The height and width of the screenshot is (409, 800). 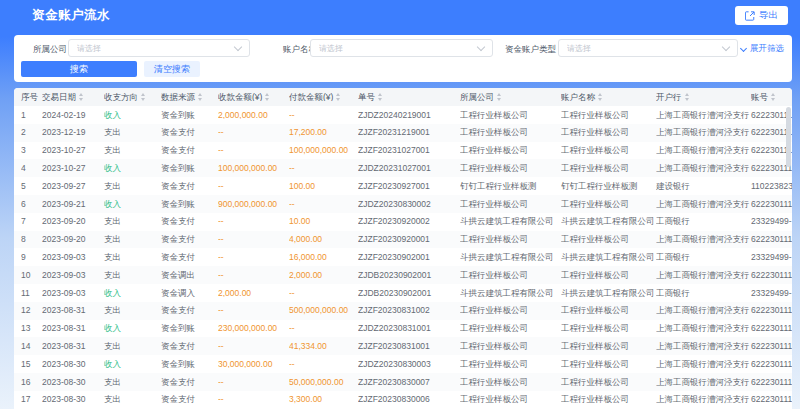 I want to click on search-button: 搜索, so click(x=79, y=69).